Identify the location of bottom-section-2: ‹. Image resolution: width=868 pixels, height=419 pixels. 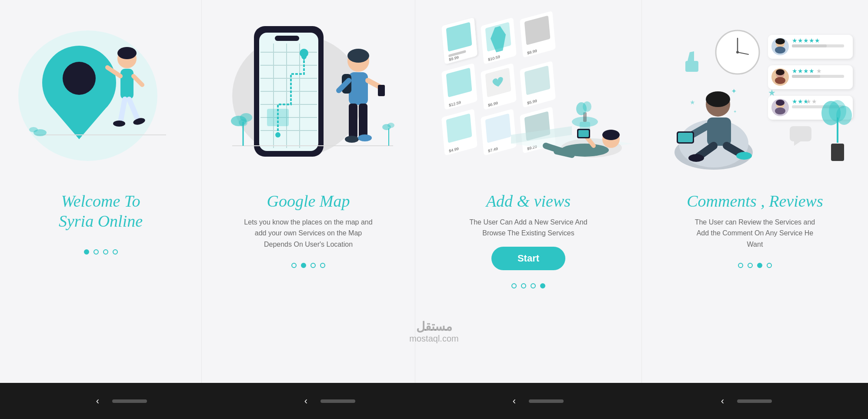
(330, 401).